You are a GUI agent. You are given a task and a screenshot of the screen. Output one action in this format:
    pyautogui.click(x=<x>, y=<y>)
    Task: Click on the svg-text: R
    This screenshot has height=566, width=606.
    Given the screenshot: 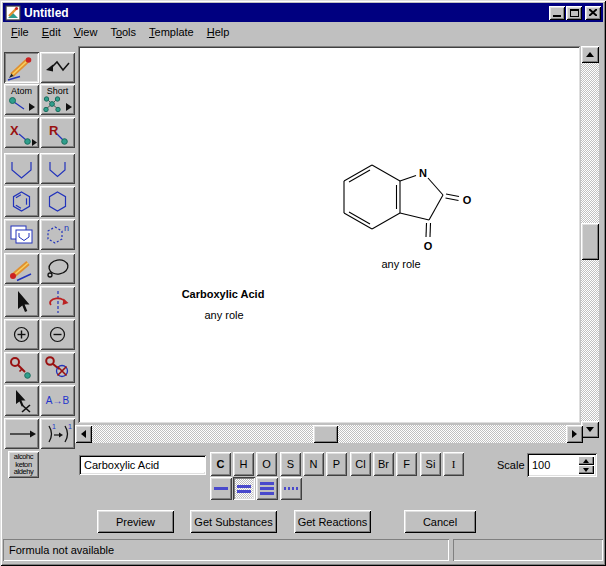 What is the action you would take?
    pyautogui.click(x=54, y=130)
    